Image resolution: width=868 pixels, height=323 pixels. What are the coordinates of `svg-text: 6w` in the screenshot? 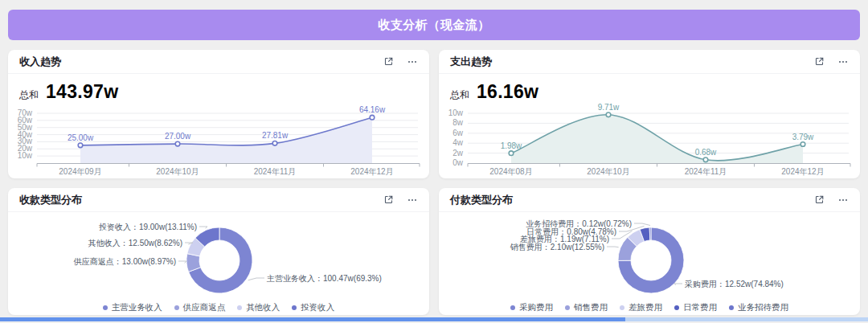 It's located at (458, 133).